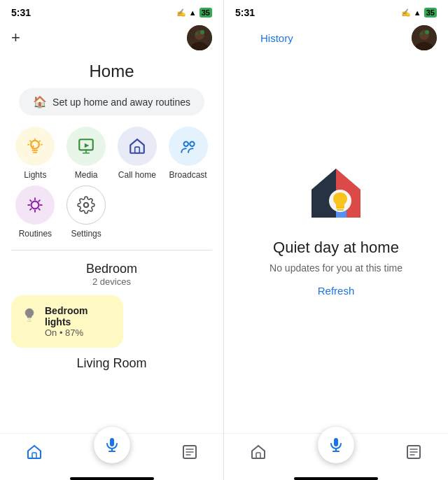  What do you see at coordinates (336, 453) in the screenshot?
I see `right-bottom-nav` at bounding box center [336, 453].